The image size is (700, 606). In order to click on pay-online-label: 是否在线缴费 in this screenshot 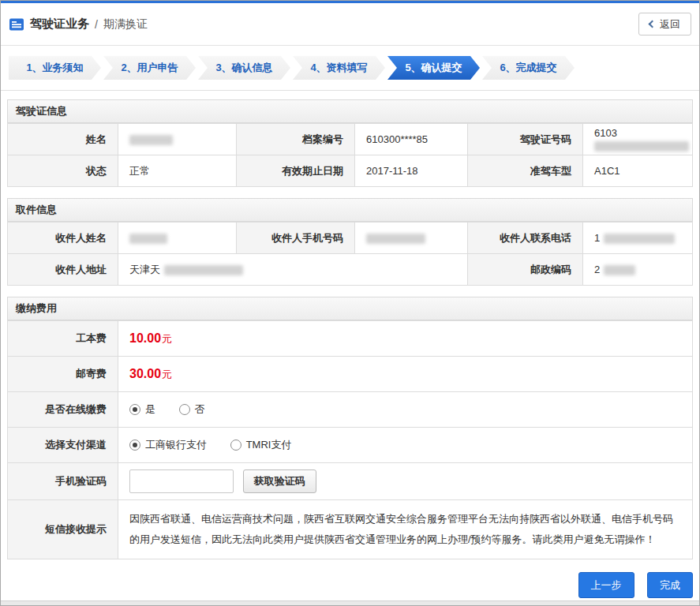, I will do `click(63, 410)`.